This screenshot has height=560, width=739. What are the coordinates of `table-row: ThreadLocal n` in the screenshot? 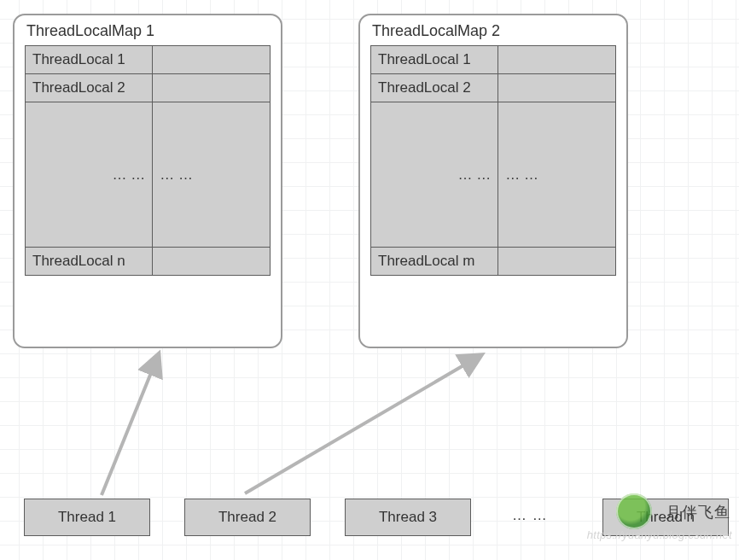 It's located at (148, 261).